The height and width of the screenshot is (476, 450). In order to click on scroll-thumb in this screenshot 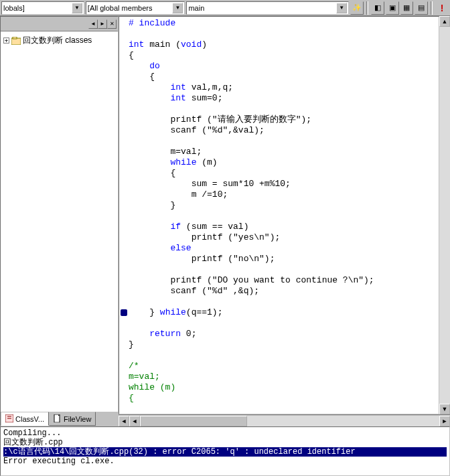, I will do `click(194, 421)`.